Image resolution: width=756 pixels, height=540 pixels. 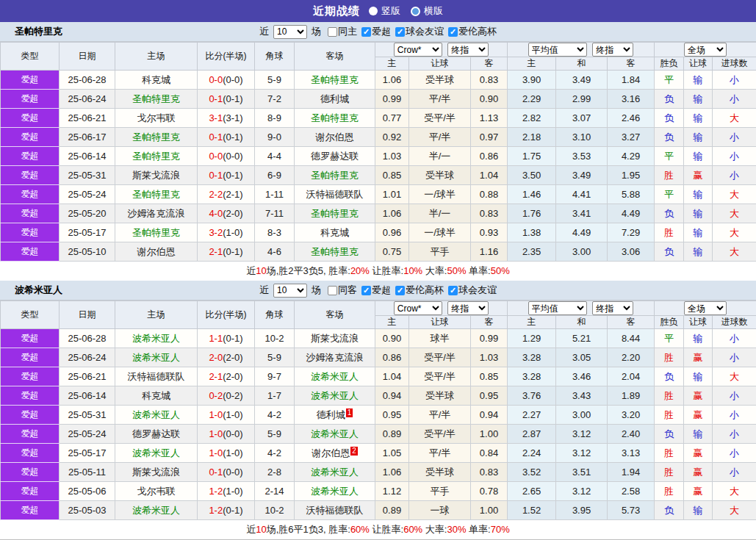 I want to click on fulltime-score: 0-2, so click(x=216, y=395).